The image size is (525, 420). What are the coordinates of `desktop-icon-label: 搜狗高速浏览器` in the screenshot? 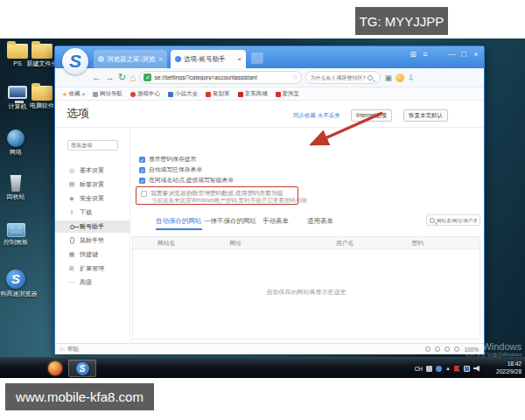 It's located at (19, 294).